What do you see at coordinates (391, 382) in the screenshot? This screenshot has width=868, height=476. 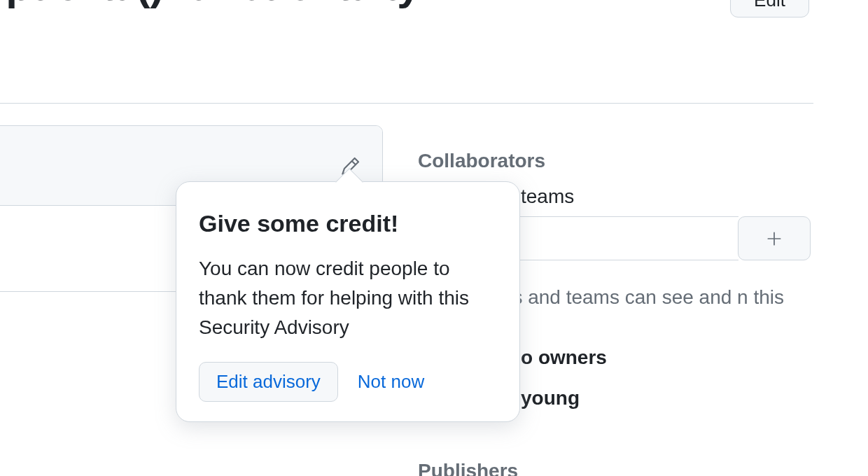 I see `not-now-button: Not now` at bounding box center [391, 382].